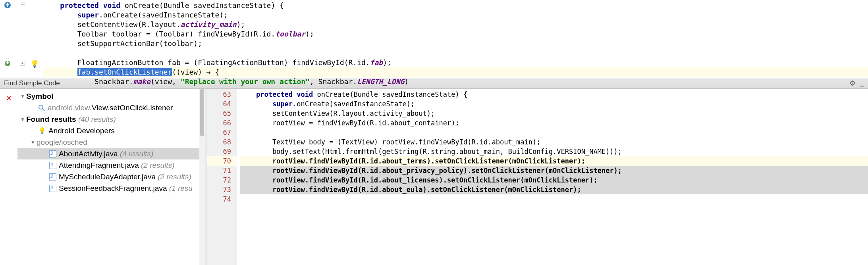 This screenshot has width=868, height=265. Describe the element at coordinates (111, 108) in the screenshot. I see `tree-node-symbol-value: android.view.View.setOnClickListener` at that location.